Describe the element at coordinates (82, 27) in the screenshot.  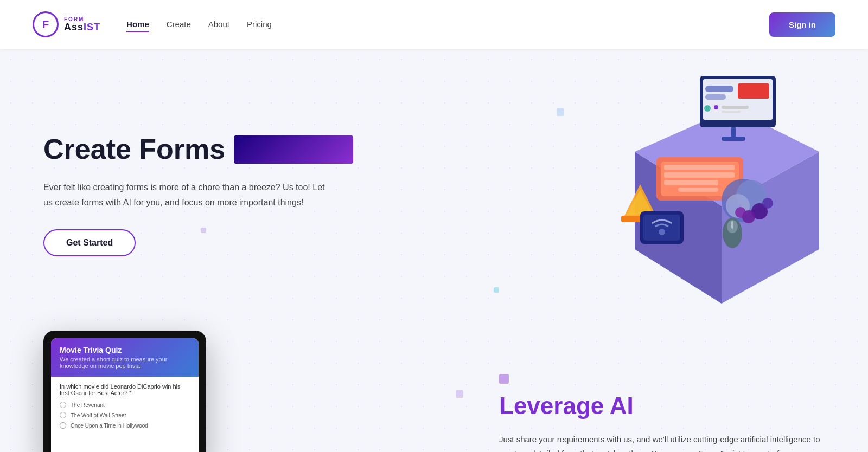
I see `logo-assist-text: AssIST` at that location.